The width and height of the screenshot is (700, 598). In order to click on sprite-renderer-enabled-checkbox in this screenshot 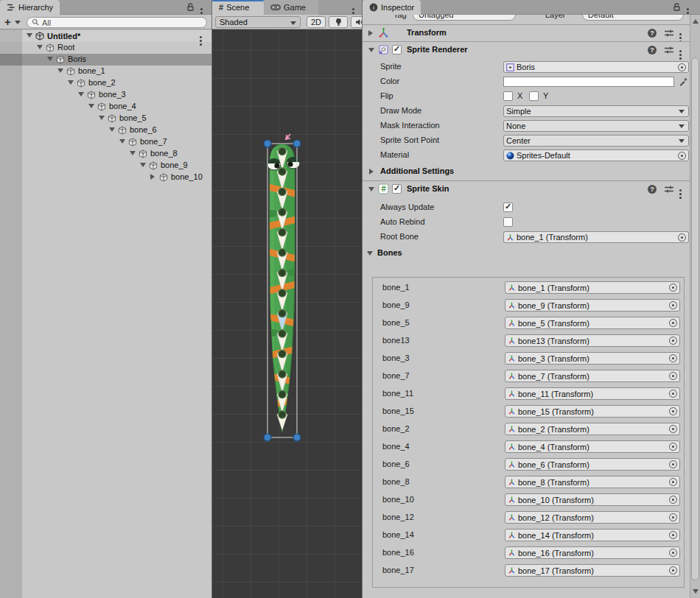, I will do `click(396, 50)`.